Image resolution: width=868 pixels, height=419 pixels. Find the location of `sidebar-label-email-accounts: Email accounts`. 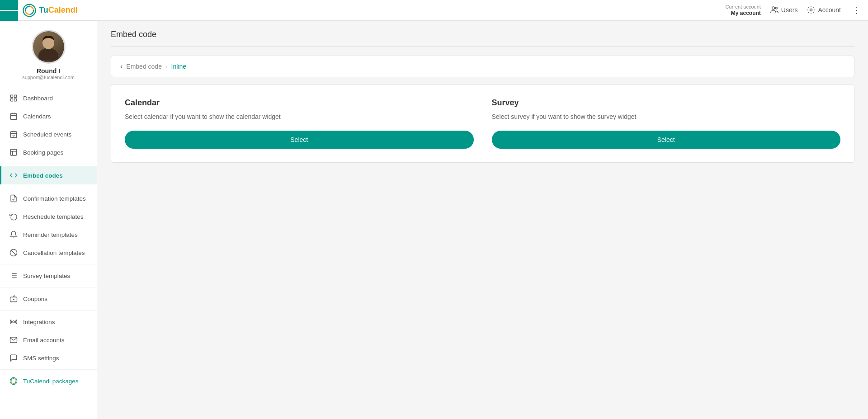

sidebar-label-email-accounts: Email accounts is located at coordinates (44, 340).